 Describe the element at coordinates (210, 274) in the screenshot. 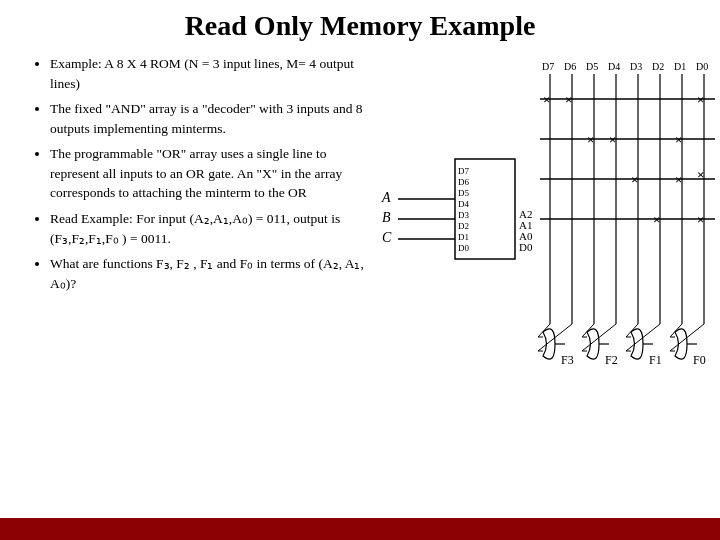

I see `bullet-5: What are functions F₃, F₂ , F₁ and F₀ in…` at that location.